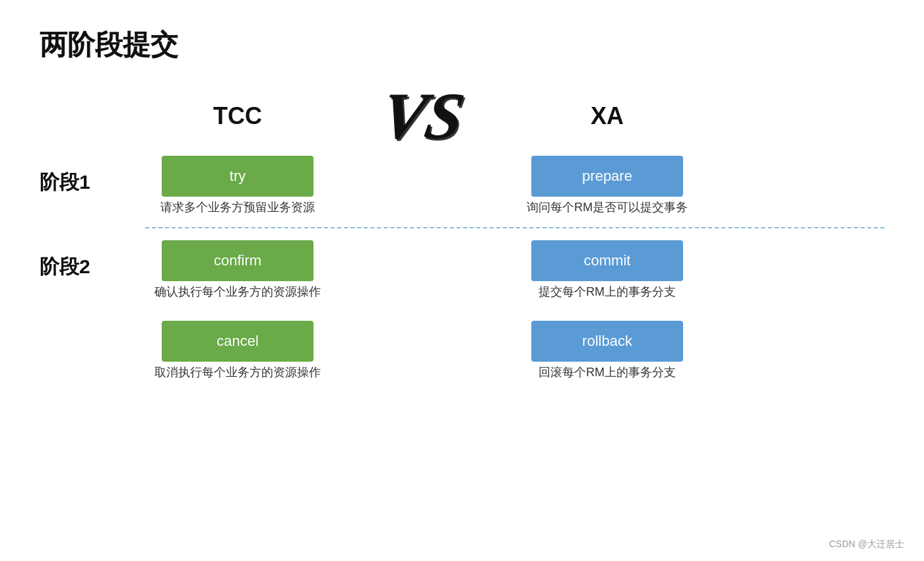  What do you see at coordinates (607, 207) in the screenshot?
I see `xa-prepare-desc: 询问每个RM是否可以提交事务` at bounding box center [607, 207].